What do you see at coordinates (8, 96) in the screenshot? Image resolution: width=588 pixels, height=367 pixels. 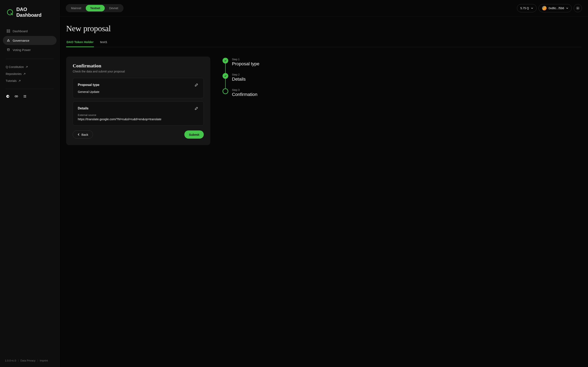 I see `social1-icon` at bounding box center [8, 96].